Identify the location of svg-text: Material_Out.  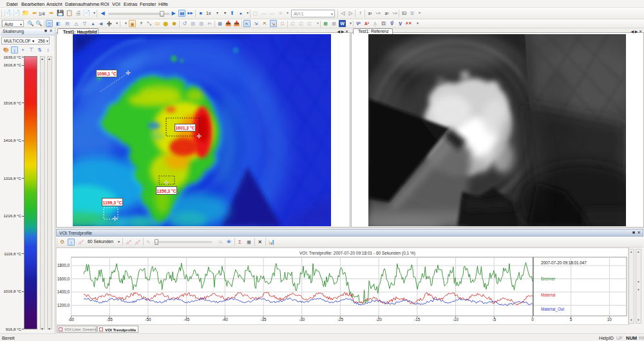
(553, 309).